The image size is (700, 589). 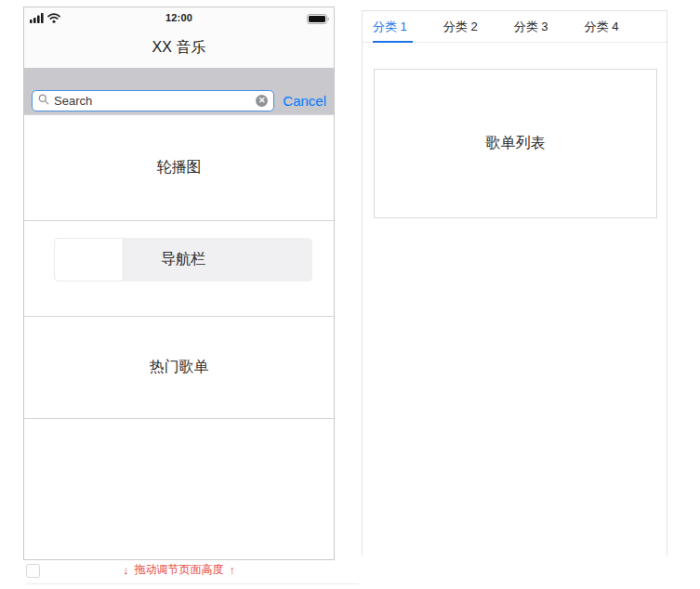 I want to click on tab-category-2: 分类 2, so click(x=463, y=26).